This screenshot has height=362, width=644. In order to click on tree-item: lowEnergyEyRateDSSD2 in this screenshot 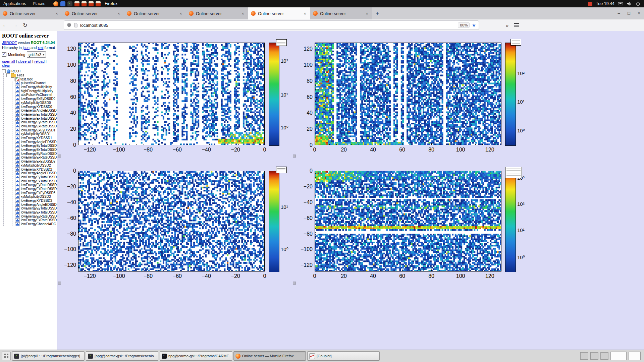, I will do `click(36, 185)`.